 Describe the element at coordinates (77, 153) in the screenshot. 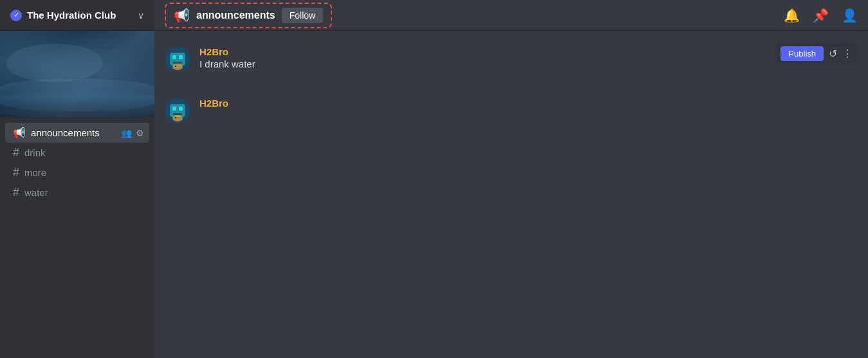

I see `channel-item-drink: # drink` at that location.